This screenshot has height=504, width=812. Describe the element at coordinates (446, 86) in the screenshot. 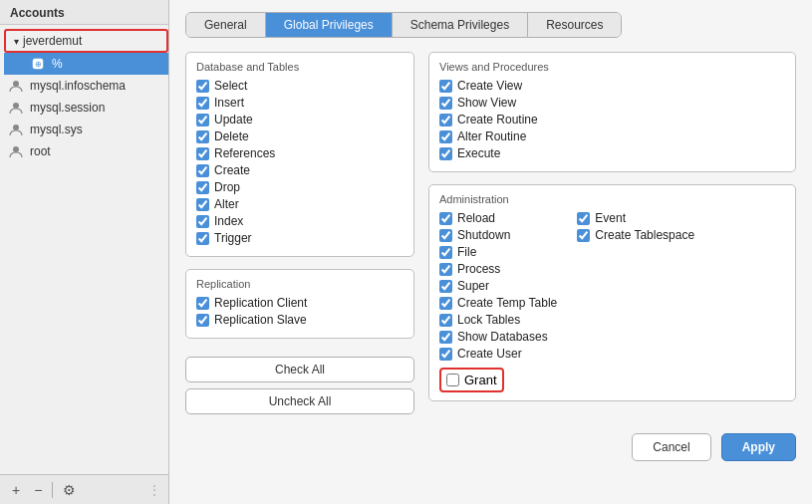

I see `checkbox-create-view` at that location.